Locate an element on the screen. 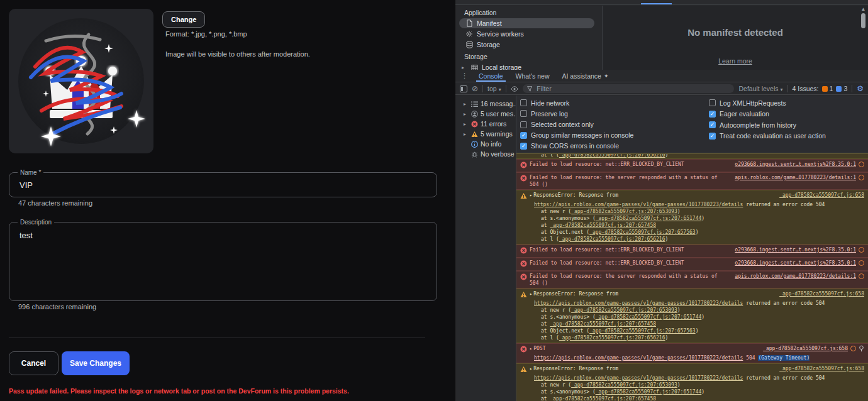  pin-icon is located at coordinates (862, 348).